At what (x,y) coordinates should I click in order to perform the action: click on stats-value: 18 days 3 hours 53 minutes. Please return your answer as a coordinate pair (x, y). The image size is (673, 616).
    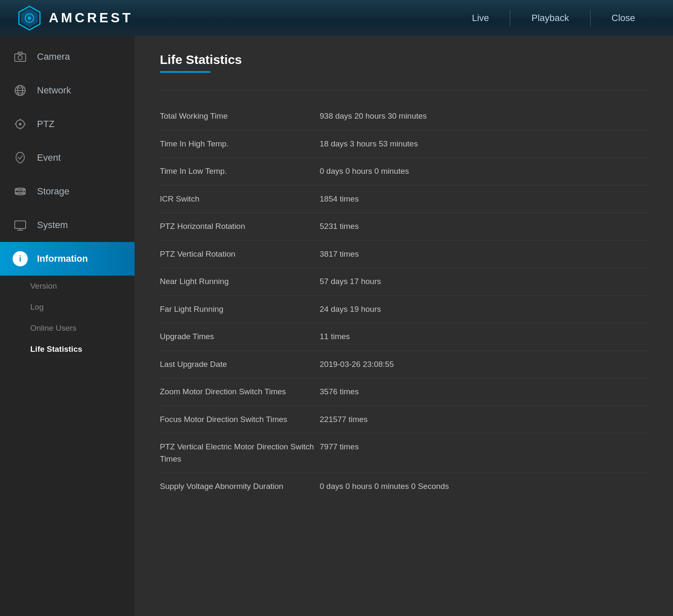
    Looking at the image, I should click on (368, 144).